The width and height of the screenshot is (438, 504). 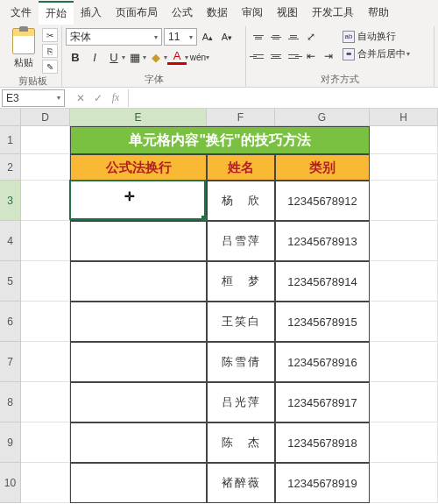 What do you see at coordinates (11, 167) in the screenshot?
I see `row-header-2: 2` at bounding box center [11, 167].